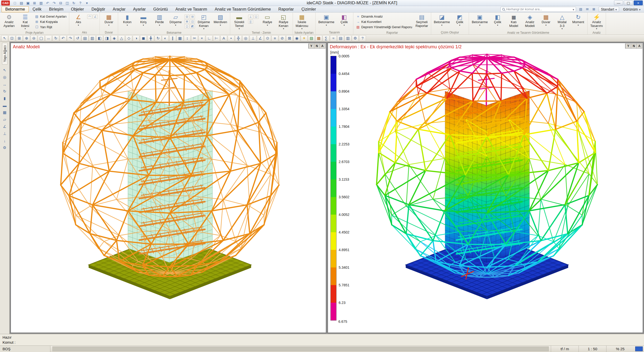 This screenshot has height=352, width=644. Describe the element at coordinates (5, 134) in the screenshot. I see `support-icon: ⊥` at that location.